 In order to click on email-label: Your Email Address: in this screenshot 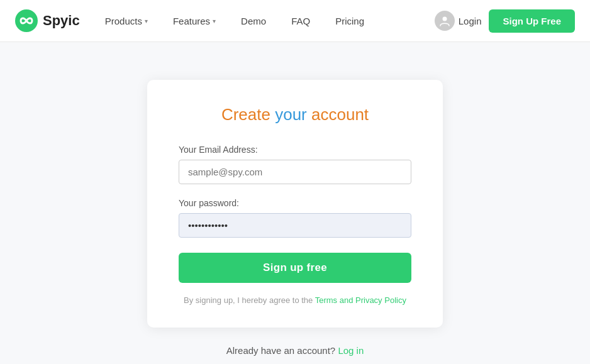, I will do `click(295, 150)`.